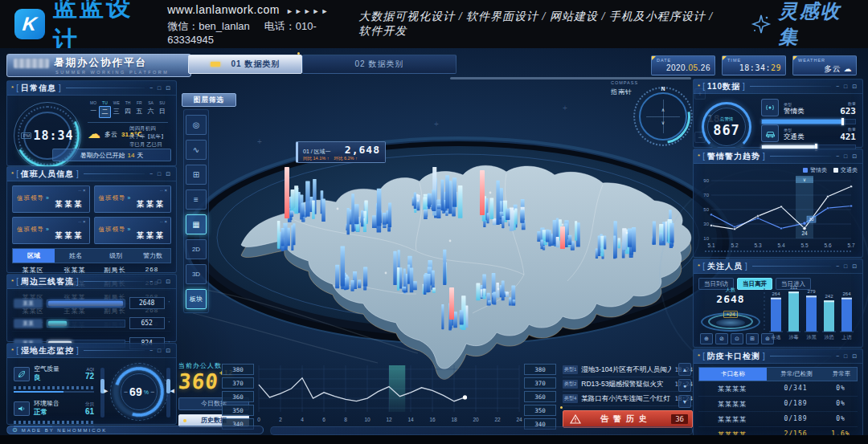  What do you see at coordinates (571, 384) in the screenshot?
I see `alert-type-badge: 类型2` at bounding box center [571, 384].